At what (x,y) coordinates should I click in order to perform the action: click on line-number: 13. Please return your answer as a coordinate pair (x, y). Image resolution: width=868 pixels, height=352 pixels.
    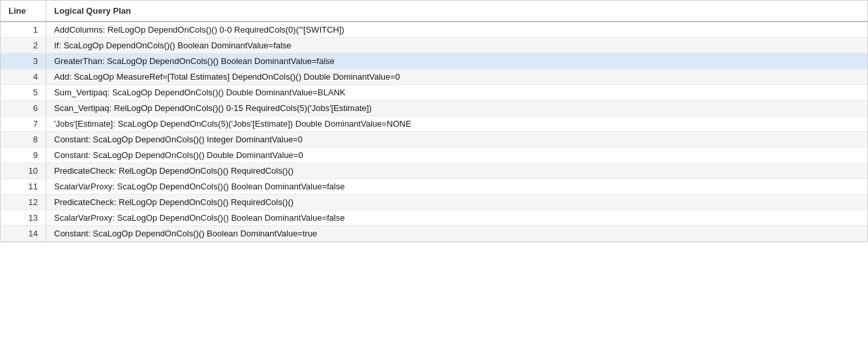
    Looking at the image, I should click on (23, 218).